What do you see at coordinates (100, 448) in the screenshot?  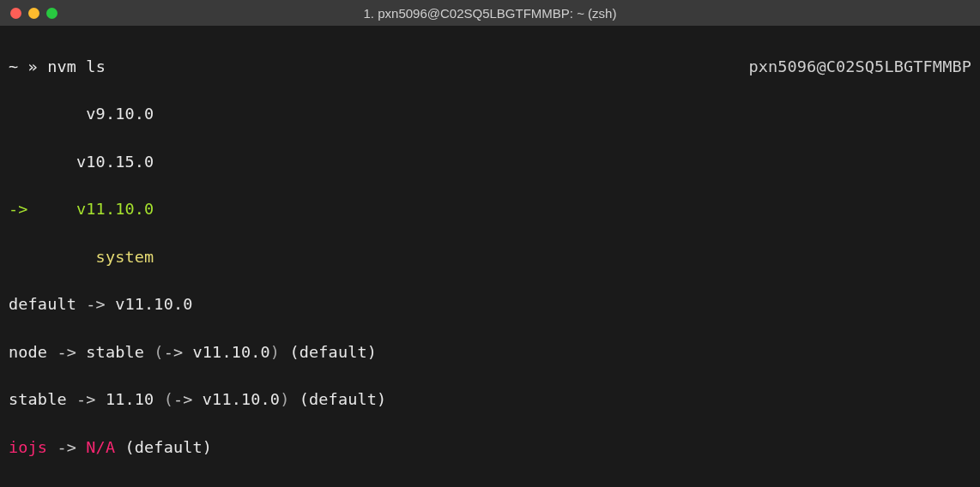 I see `alias-na: N/A` at bounding box center [100, 448].